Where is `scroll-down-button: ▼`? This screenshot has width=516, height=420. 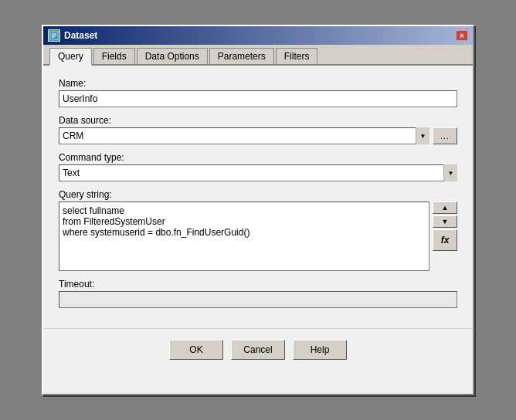 scroll-down-button: ▼ is located at coordinates (445, 222).